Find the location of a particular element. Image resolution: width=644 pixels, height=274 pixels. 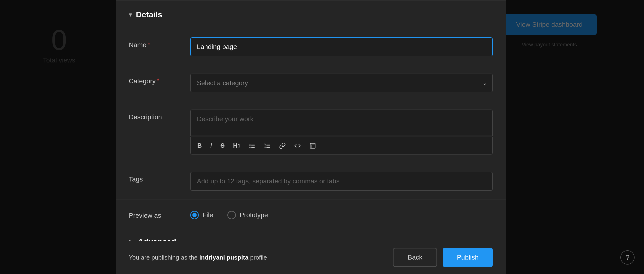

details-section-header: ▾ Details is located at coordinates (311, 15).